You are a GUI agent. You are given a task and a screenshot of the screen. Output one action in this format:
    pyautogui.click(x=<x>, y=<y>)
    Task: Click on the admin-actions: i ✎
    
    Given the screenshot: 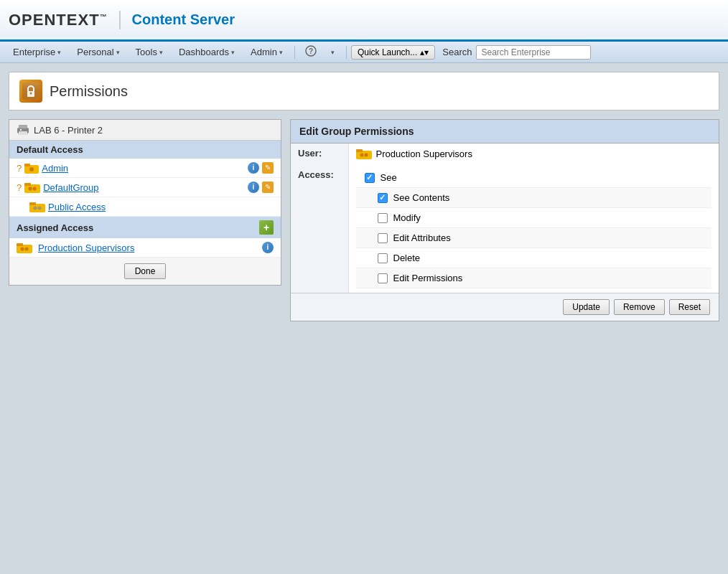 What is the action you would take?
    pyautogui.click(x=261, y=168)
    